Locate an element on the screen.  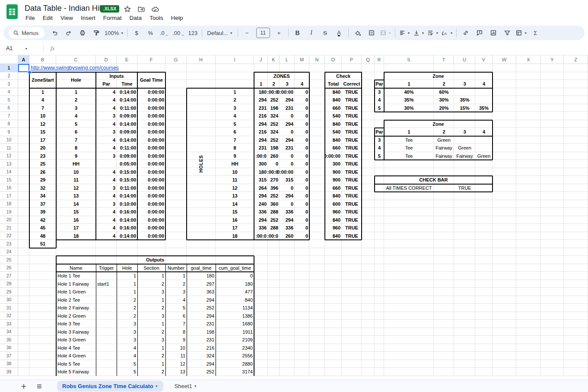
row-header-28: 28 is located at coordinates (9, 284).